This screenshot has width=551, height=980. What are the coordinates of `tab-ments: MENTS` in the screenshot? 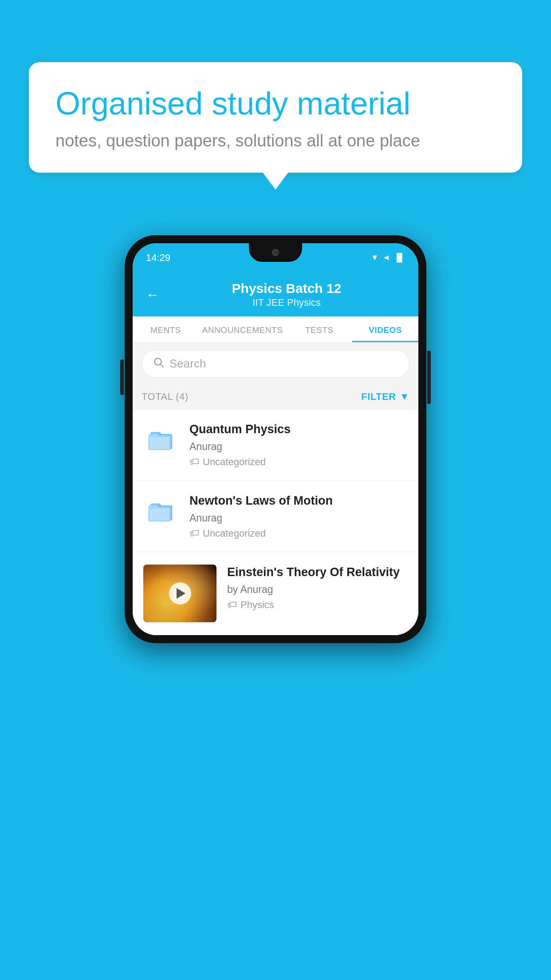 It's located at (166, 329).